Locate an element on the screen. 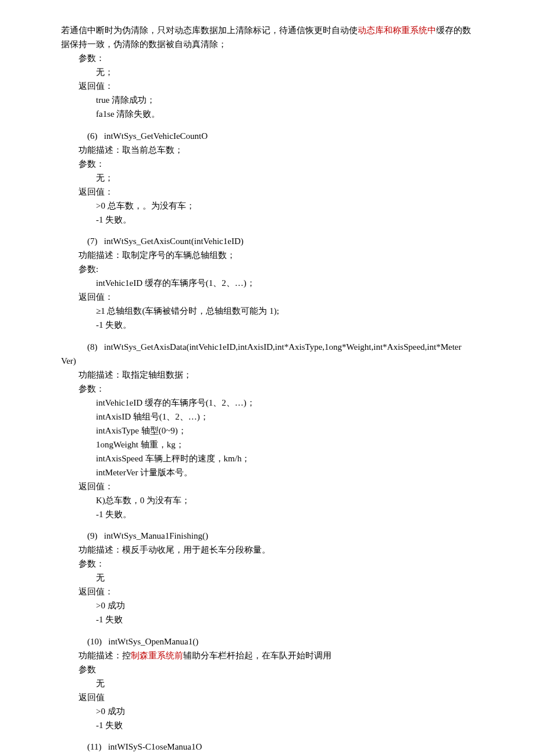 This screenshot has width=535, height=756. f8-desc: 功能描述：取指定轴组数据； is located at coordinates (268, 375).